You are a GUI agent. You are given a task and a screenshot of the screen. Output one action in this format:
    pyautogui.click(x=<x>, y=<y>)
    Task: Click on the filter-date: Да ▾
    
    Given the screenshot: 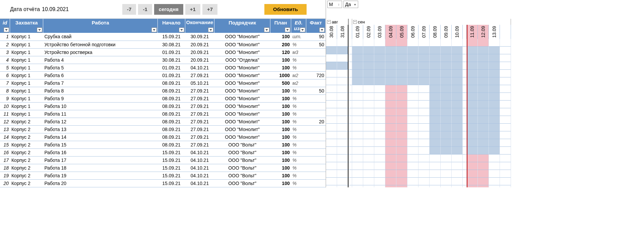 What is the action you would take?
    pyautogui.click(x=351, y=4)
    